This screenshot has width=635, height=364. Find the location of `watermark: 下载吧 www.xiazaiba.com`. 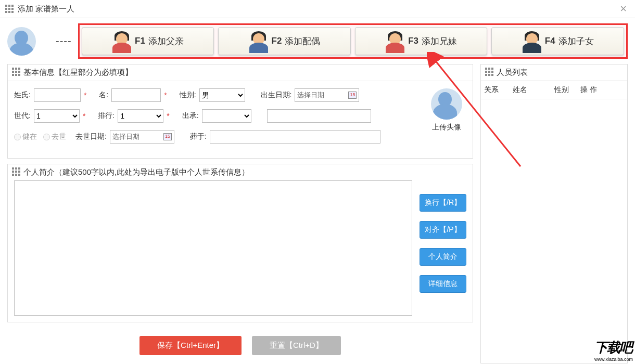

watermark: 下载吧 www.xiazaiba.com is located at coordinates (614, 350).